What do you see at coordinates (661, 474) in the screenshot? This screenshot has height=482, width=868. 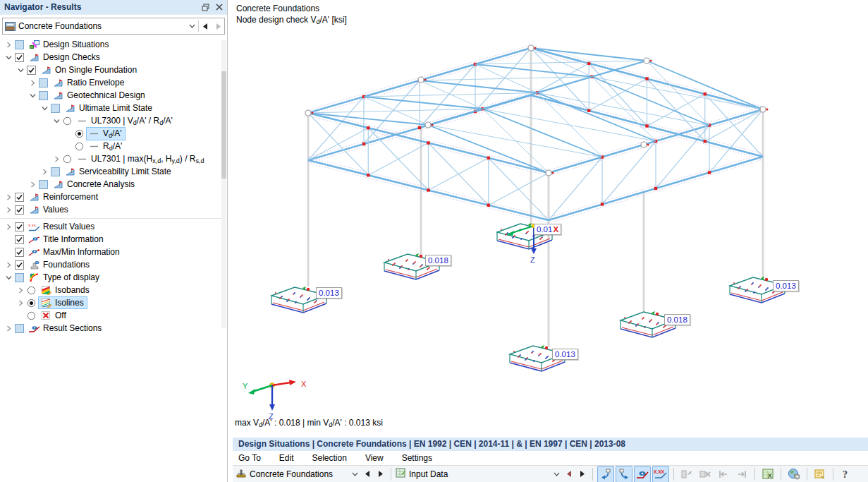 I see `show-result-values-button: X.XX` at bounding box center [661, 474].